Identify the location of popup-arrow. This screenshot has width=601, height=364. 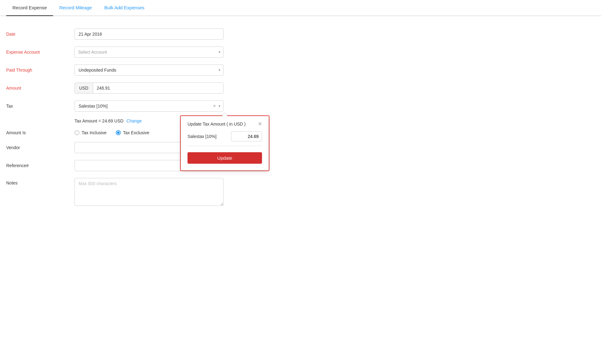
(225, 115).